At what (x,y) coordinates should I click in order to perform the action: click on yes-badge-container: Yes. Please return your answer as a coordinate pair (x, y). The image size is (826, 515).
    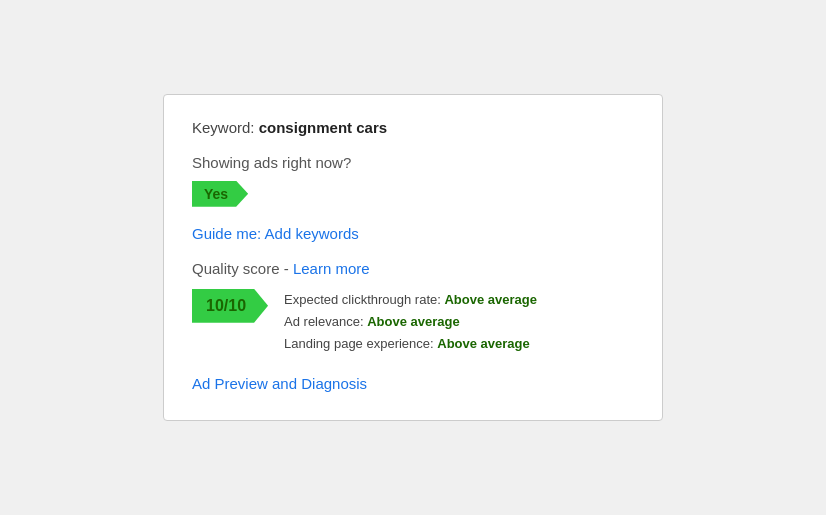
    Looking at the image, I should click on (413, 194).